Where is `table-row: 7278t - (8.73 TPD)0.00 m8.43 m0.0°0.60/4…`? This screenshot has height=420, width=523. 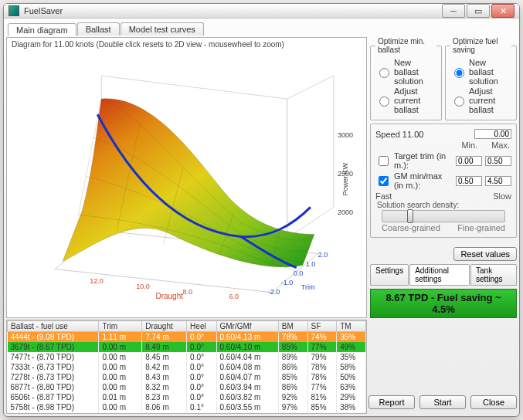
table-row: 7278t - (8.73 TPD)0.00 m8.43 m0.0°0.60/4… is located at coordinates (187, 377).